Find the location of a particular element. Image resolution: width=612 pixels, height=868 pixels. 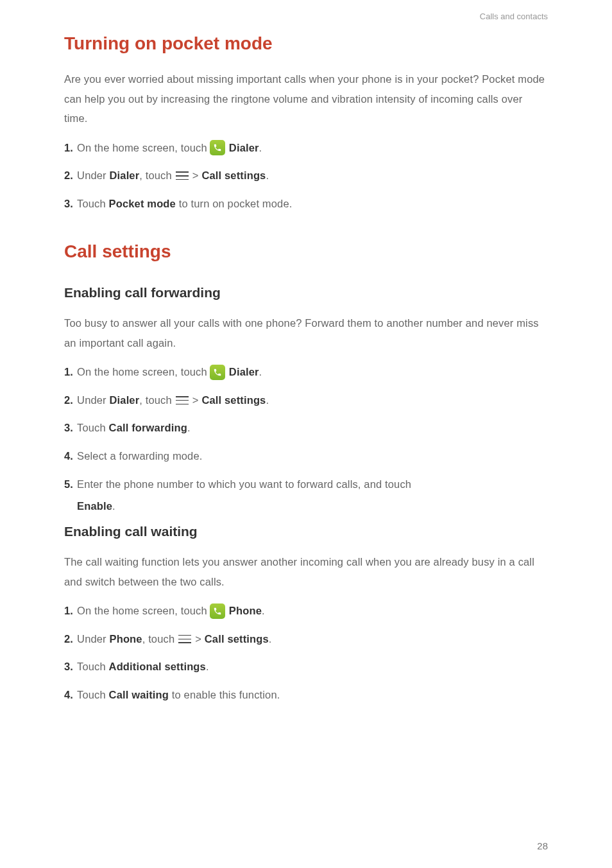

step-text: Select a forwarding mode. is located at coordinates (140, 456).